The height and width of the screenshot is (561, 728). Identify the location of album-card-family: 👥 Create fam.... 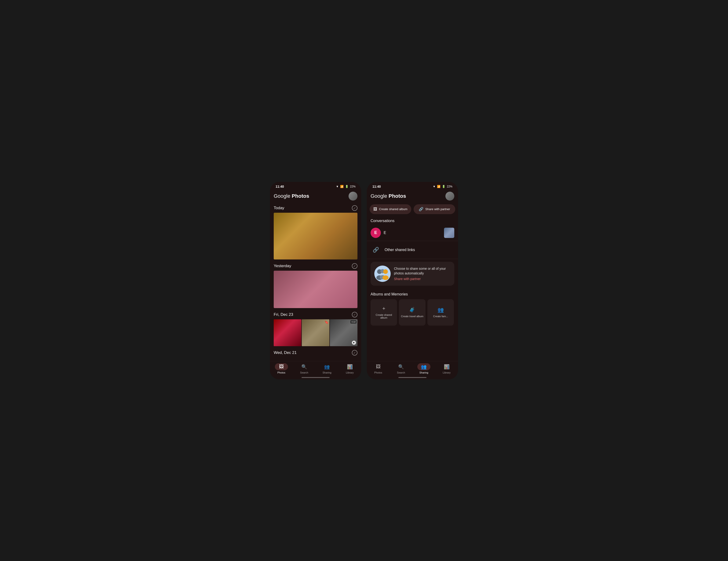
(441, 312).